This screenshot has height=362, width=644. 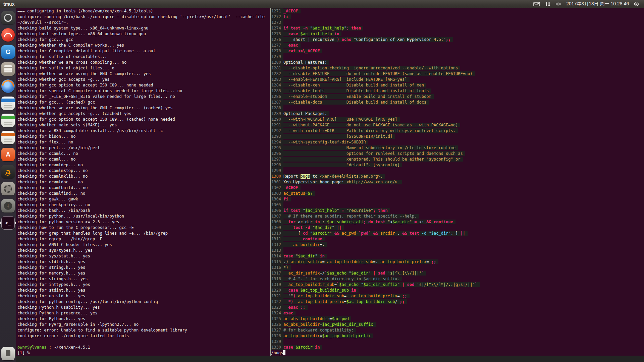 I want to click on launcher-cell: A, so click(x=8, y=154).